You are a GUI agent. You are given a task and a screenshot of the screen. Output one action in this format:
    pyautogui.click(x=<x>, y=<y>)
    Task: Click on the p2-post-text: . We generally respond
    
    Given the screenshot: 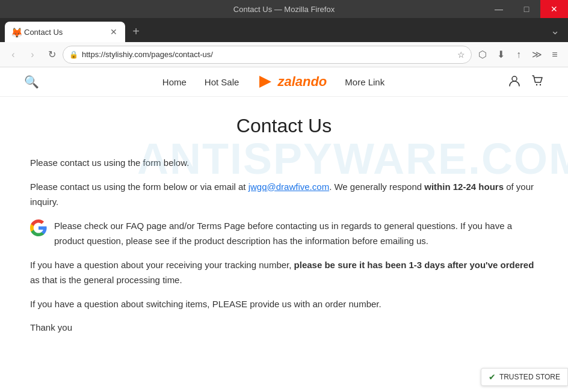 What is the action you would take?
    pyautogui.click(x=377, y=186)
    